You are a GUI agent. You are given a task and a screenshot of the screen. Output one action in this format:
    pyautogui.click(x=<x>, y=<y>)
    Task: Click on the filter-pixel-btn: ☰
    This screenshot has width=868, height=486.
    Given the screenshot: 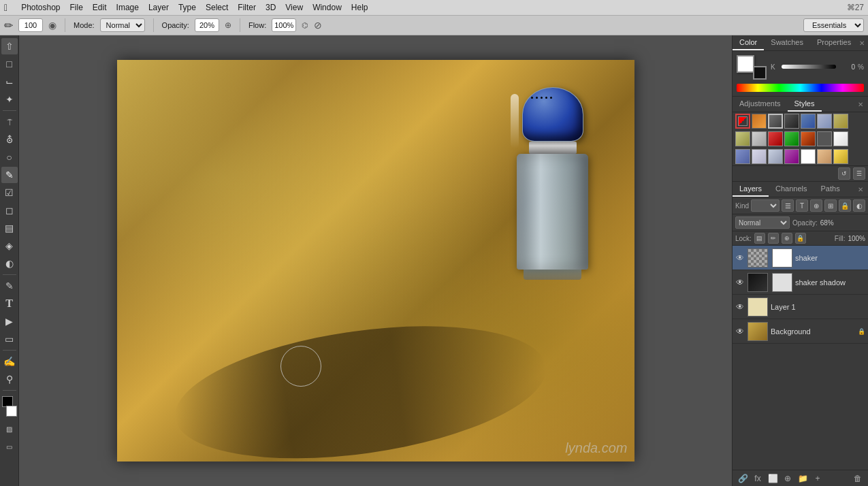 What is the action you would take?
    pyautogui.click(x=788, y=206)
    